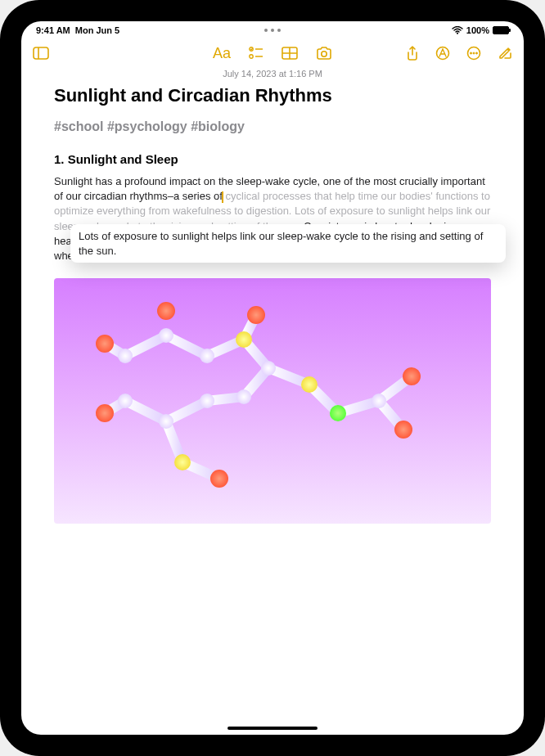 Image resolution: width=545 pixels, height=756 pixels. Describe the element at coordinates (272, 30) in the screenshot. I see `status-bar: 9:41 AM Mon Jun 5 100%` at that location.